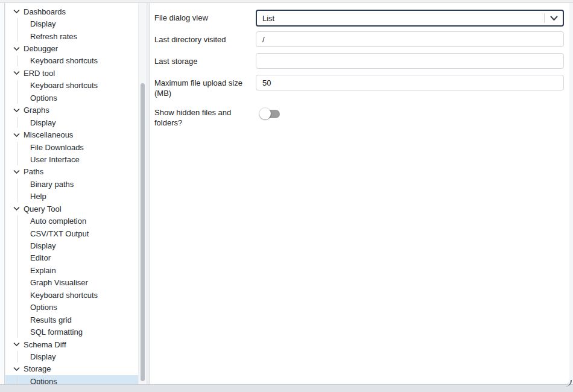  I want to click on sidebar-group-children: Keyboard shortcutsOptions, so click(76, 92).